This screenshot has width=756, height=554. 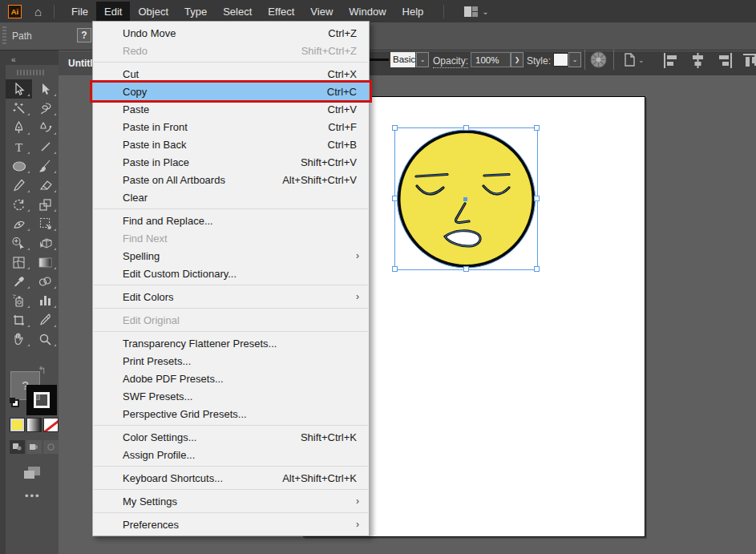 What do you see at coordinates (13, 59) in the screenshot?
I see `collapse-panel-button: «` at bounding box center [13, 59].